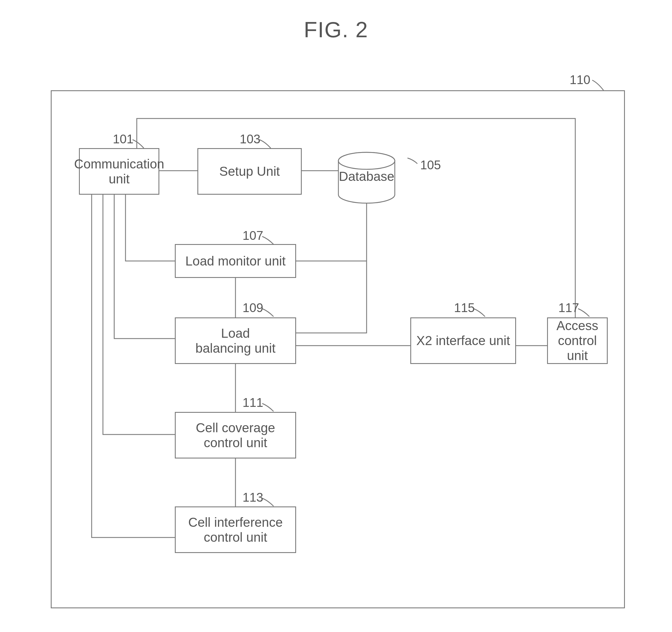 The image size is (672, 632). I want to click on ref-117: 117, so click(569, 308).